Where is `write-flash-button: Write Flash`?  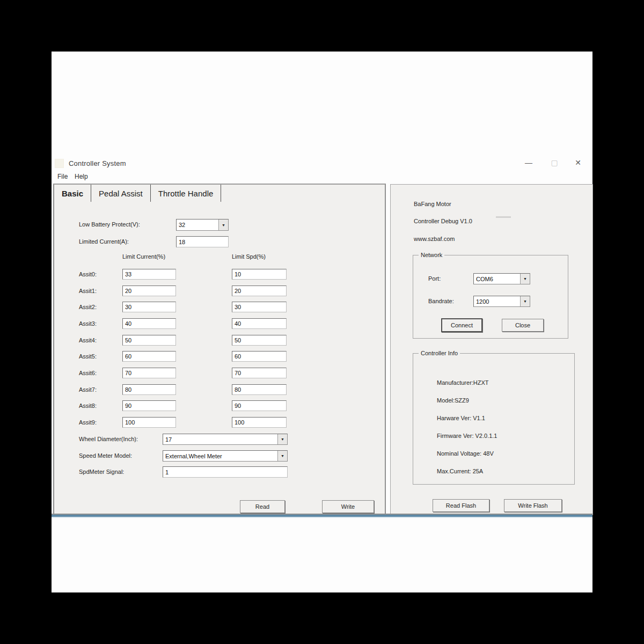 write-flash-button: Write Flash is located at coordinates (533, 506).